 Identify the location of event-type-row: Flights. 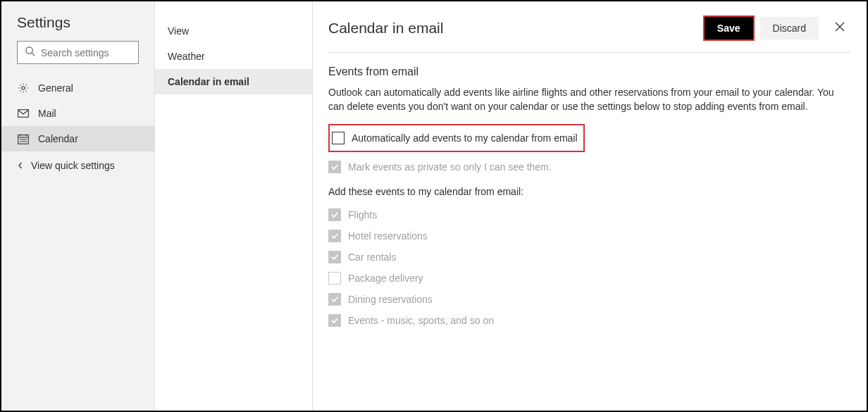
(590, 215).